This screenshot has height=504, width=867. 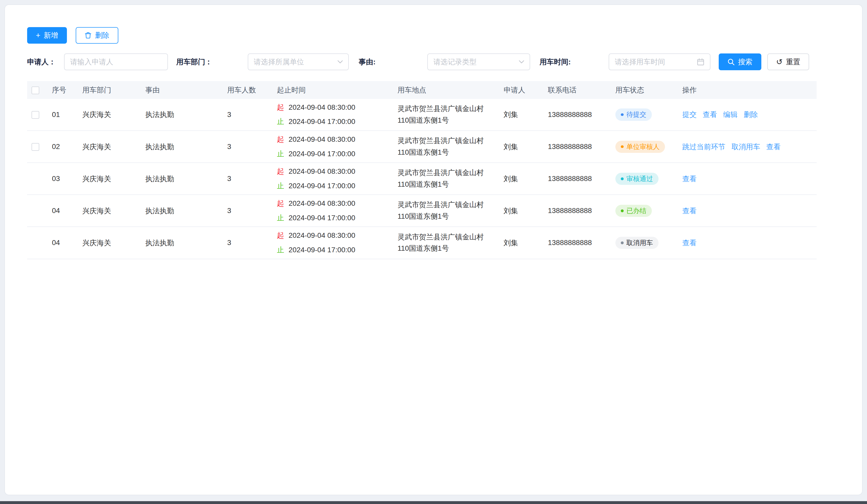 What do you see at coordinates (337, 90) in the screenshot?
I see `col-time-range: 起止时间` at bounding box center [337, 90].